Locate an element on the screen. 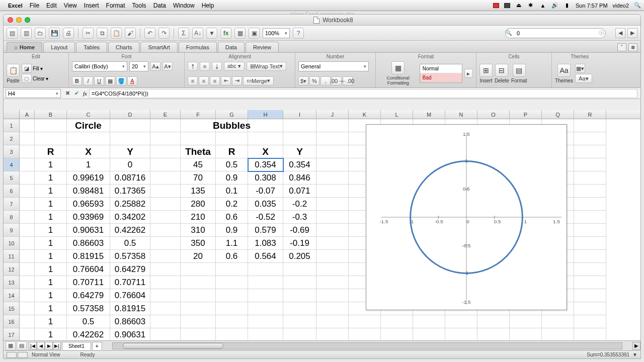 This screenshot has width=644, height=362. status-view-b is located at coordinates (23, 355).